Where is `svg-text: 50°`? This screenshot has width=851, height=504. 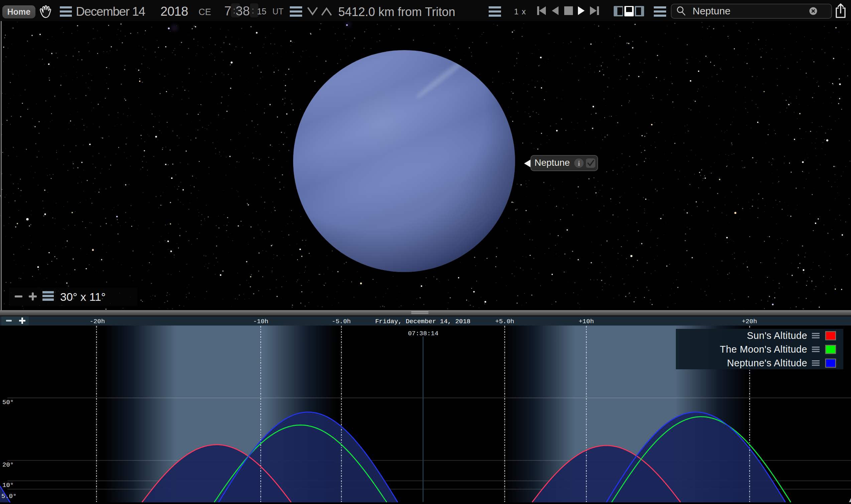
svg-text: 50° is located at coordinates (8, 402).